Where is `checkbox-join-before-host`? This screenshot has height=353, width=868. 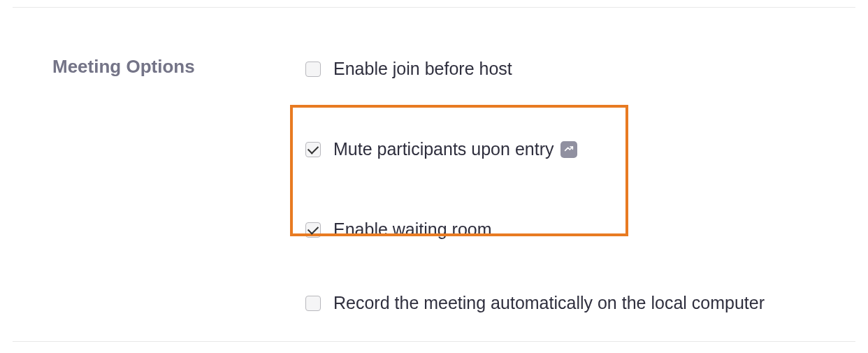 checkbox-join-before-host is located at coordinates (313, 69).